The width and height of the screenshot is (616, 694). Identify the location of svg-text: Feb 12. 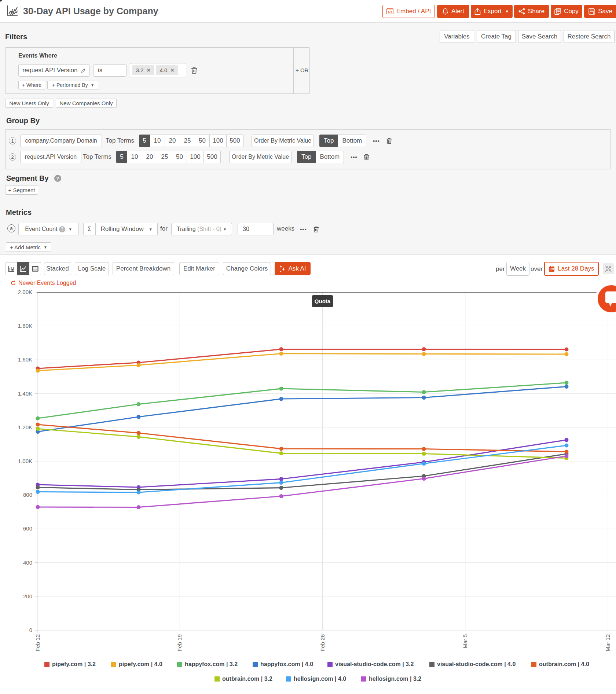
(37, 643).